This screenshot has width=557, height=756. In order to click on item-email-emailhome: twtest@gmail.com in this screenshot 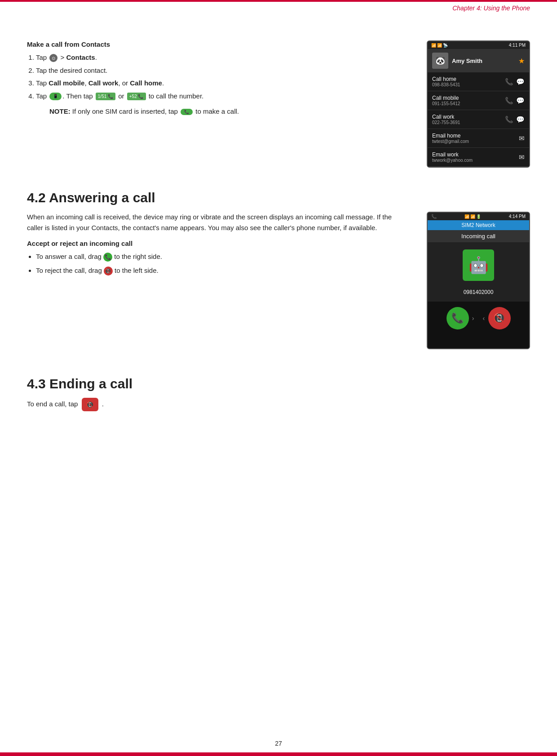, I will do `click(451, 141)`.